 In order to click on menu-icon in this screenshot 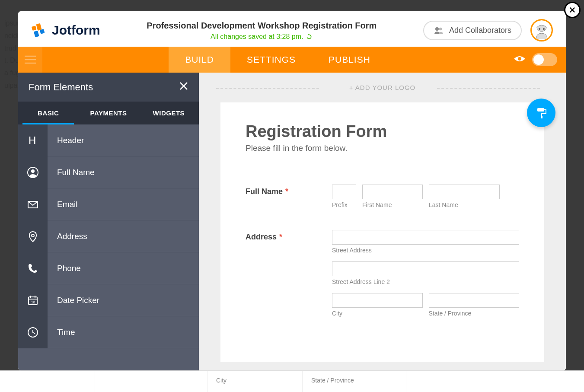, I will do `click(30, 60)`.